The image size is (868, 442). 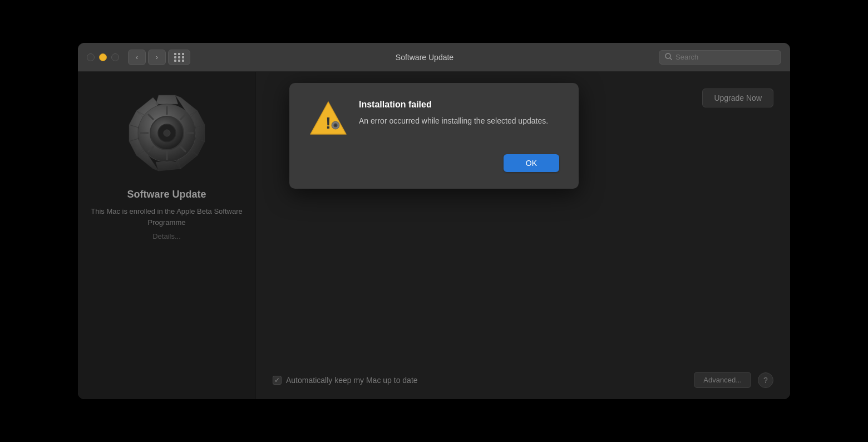 What do you see at coordinates (179, 57) in the screenshot?
I see `grid-icon` at bounding box center [179, 57].